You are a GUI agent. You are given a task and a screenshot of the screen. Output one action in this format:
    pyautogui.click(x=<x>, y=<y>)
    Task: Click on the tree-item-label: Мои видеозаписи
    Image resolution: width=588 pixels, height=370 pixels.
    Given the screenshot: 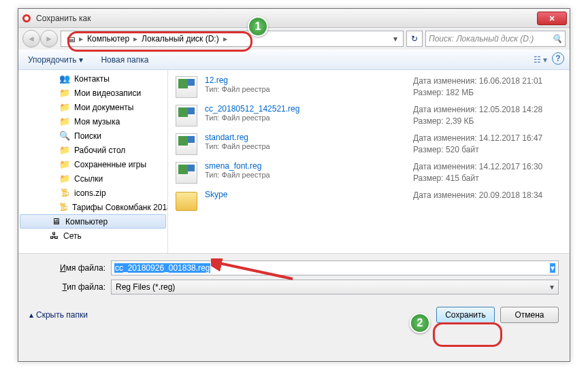 What is the action you would take?
    pyautogui.click(x=108, y=93)
    